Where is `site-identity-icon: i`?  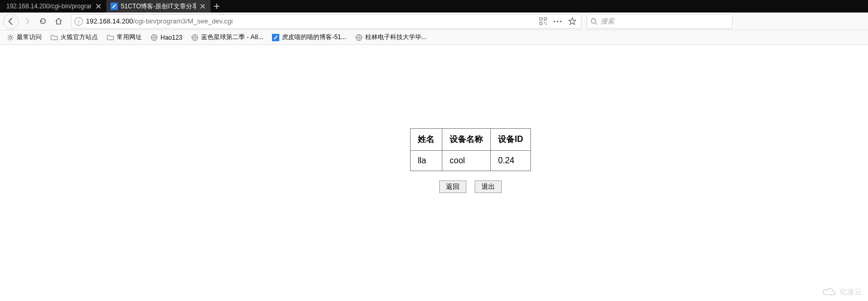
site-identity-icon: i is located at coordinates (79, 21).